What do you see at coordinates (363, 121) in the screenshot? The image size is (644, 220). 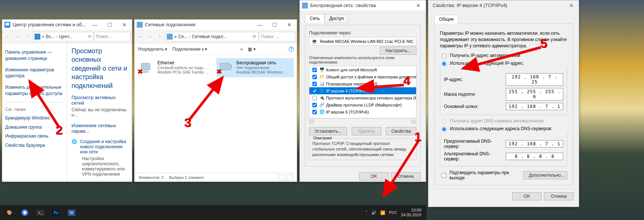 I see `scrollbar` at bounding box center [363, 121].